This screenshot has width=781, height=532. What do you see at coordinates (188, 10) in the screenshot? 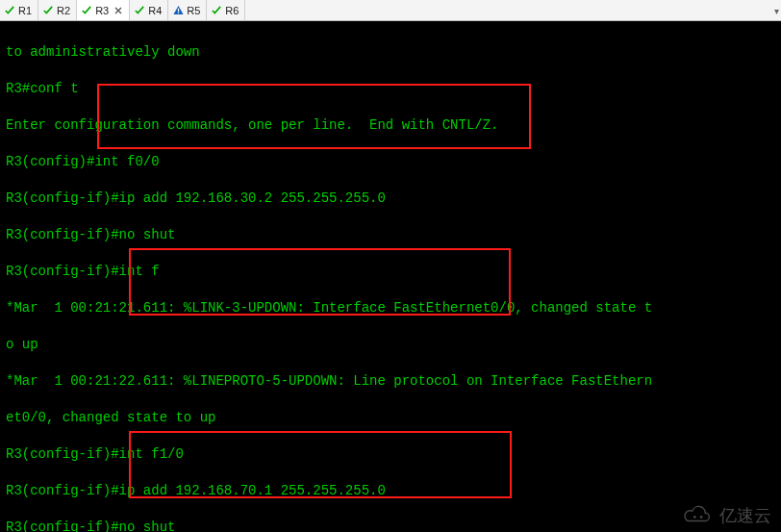
I see `tab-r5: R5` at bounding box center [188, 10].